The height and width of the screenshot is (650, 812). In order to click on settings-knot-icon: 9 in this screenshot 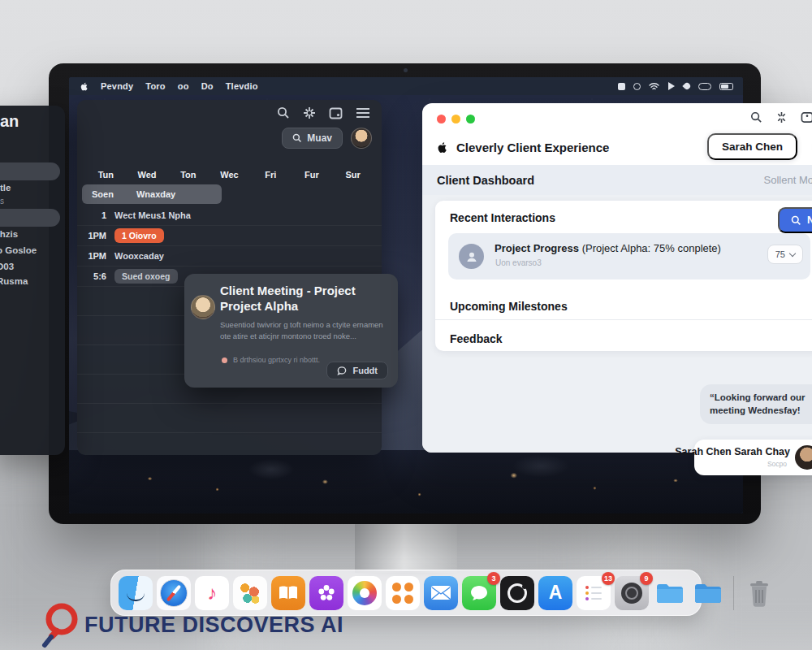, I will do `click(632, 593)`.